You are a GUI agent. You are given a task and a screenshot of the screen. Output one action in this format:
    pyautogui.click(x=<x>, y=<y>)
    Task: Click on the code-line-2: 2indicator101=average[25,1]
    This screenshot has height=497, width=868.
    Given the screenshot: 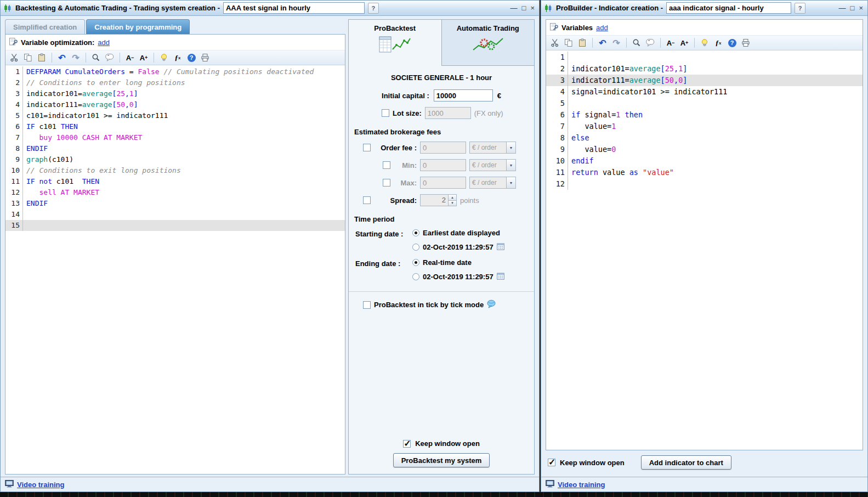 What is the action you would take?
    pyautogui.click(x=704, y=69)
    